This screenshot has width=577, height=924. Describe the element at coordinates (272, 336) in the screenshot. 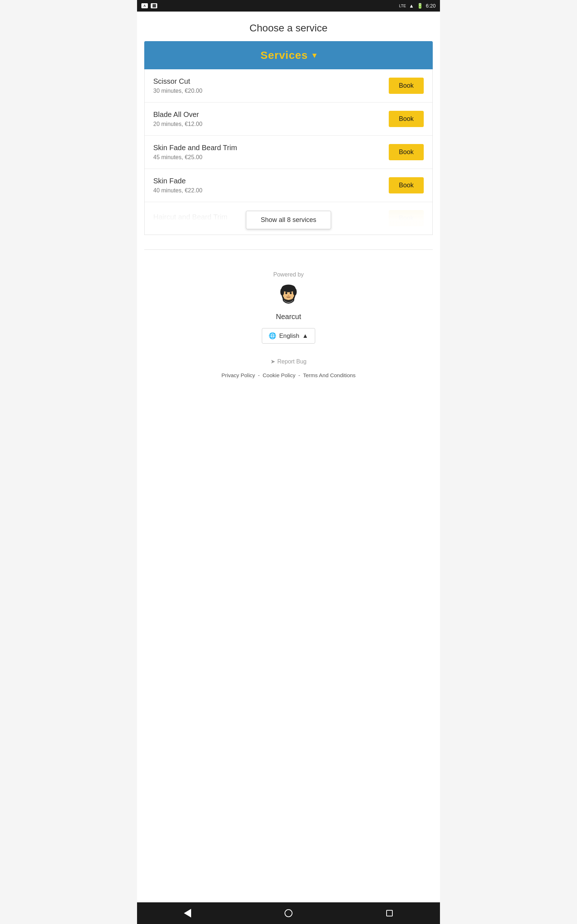

I see `globe-icon: 🌐` at that location.